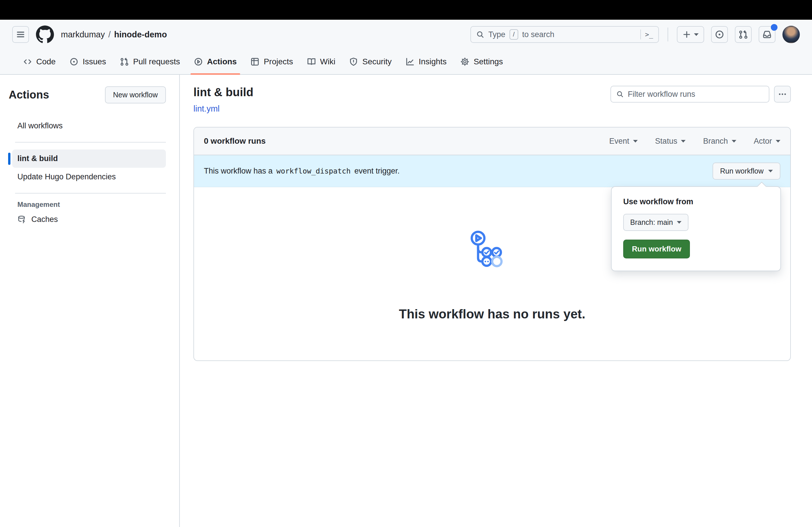 The image size is (812, 527). I want to click on kebab-horizontal-icon, so click(783, 94).